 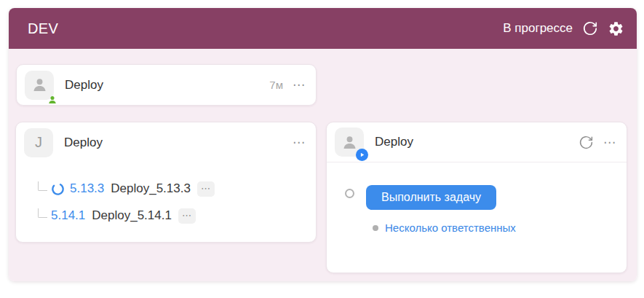 What do you see at coordinates (43, 29) in the screenshot?
I see `board-title: DEV` at bounding box center [43, 29].